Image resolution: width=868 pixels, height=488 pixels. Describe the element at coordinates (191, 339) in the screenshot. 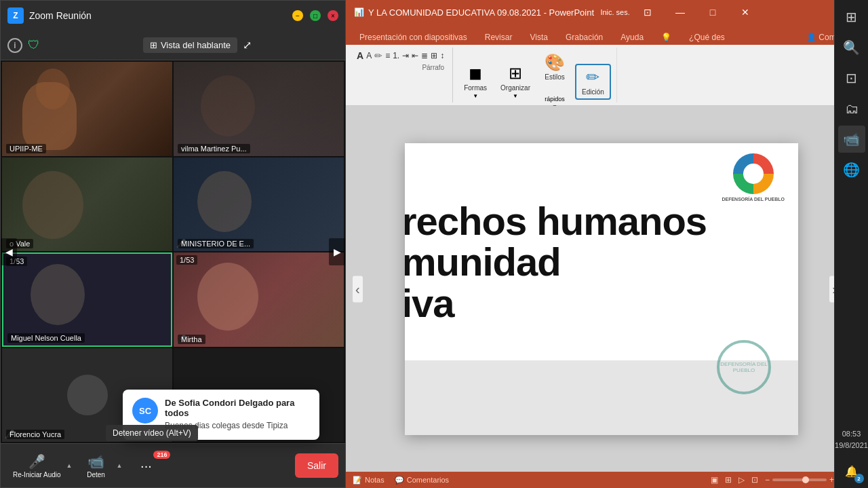

I see `participant-name-6: Mirtha` at that location.